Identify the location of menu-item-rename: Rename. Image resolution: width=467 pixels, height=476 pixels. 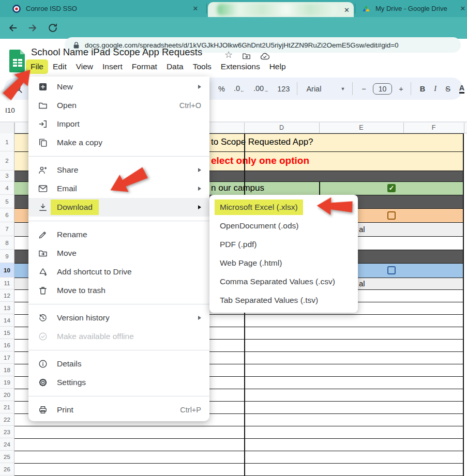
(119, 235).